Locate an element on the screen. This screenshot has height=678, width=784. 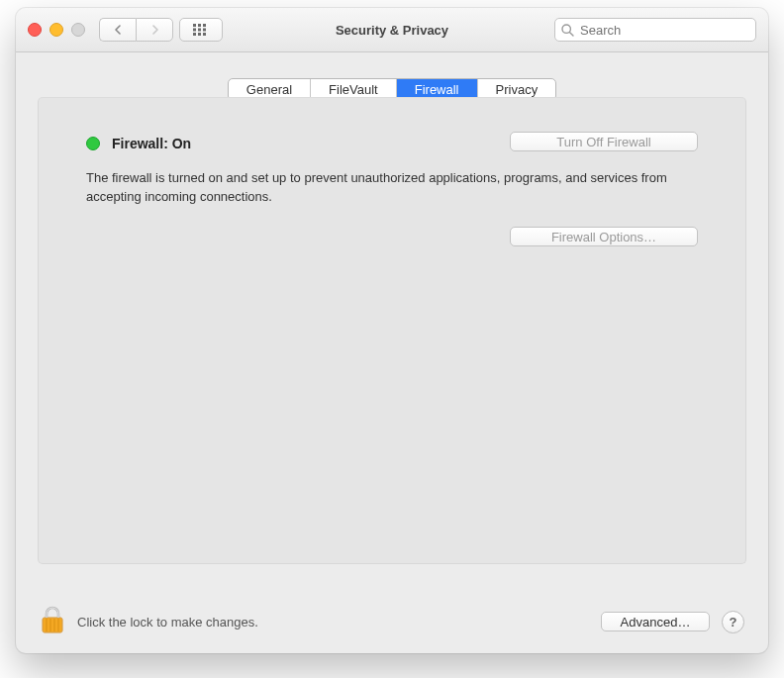
back-button is located at coordinates (117, 30).